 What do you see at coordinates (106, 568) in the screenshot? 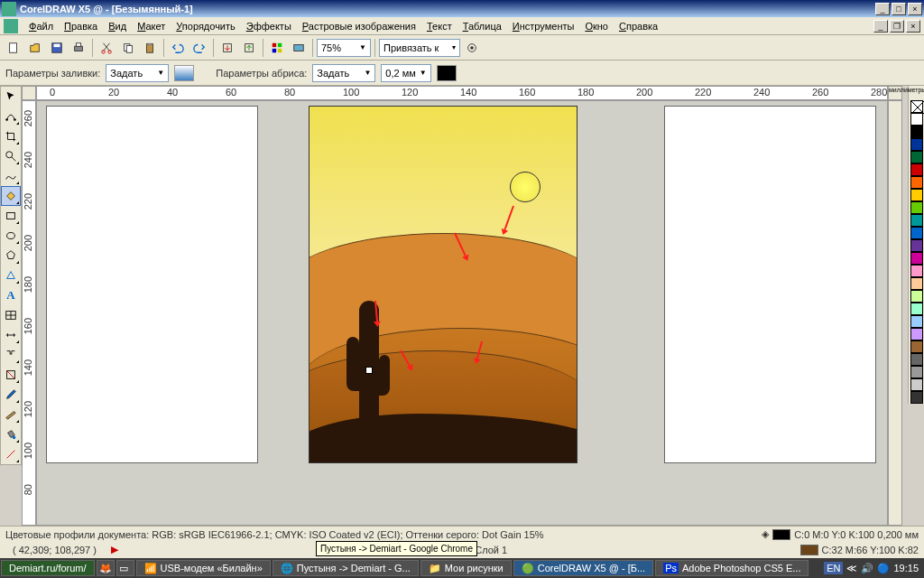
I see `quick-launch-1: 🦊` at bounding box center [106, 568].